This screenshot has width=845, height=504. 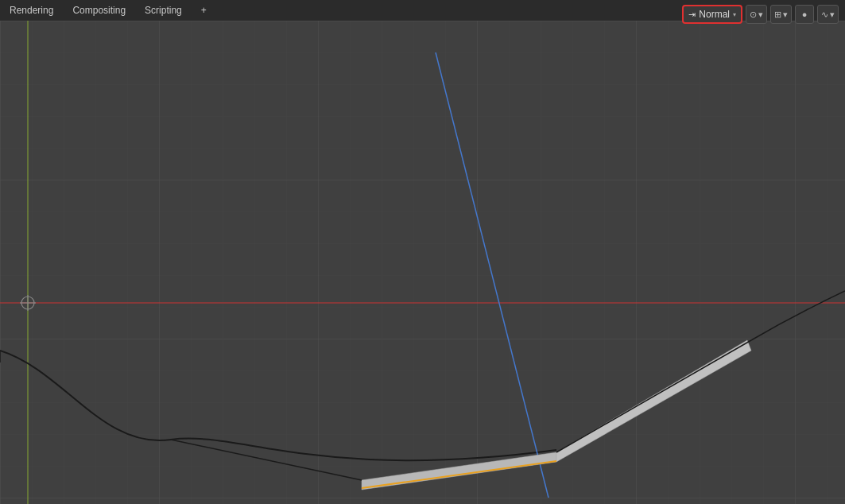 I want to click on snap-icon: ⊞, so click(x=777, y=14).